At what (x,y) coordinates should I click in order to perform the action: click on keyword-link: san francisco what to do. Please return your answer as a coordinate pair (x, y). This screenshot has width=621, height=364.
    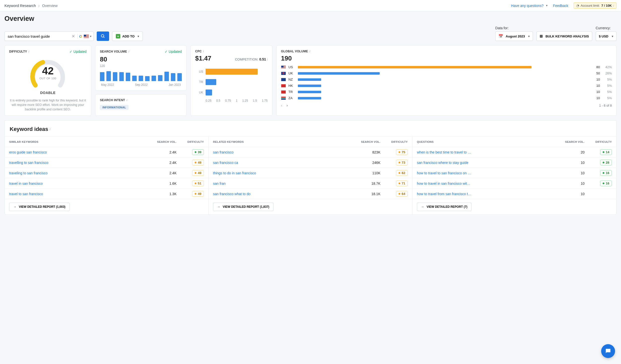
    Looking at the image, I should click on (283, 194).